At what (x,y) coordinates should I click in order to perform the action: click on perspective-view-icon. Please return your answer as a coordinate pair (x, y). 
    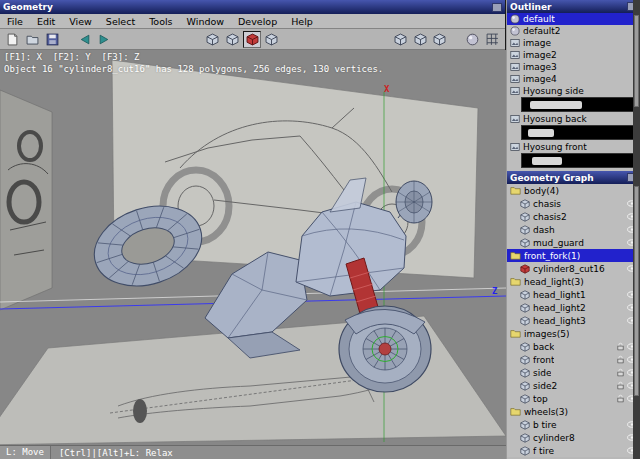
    Looking at the image, I should click on (472, 40).